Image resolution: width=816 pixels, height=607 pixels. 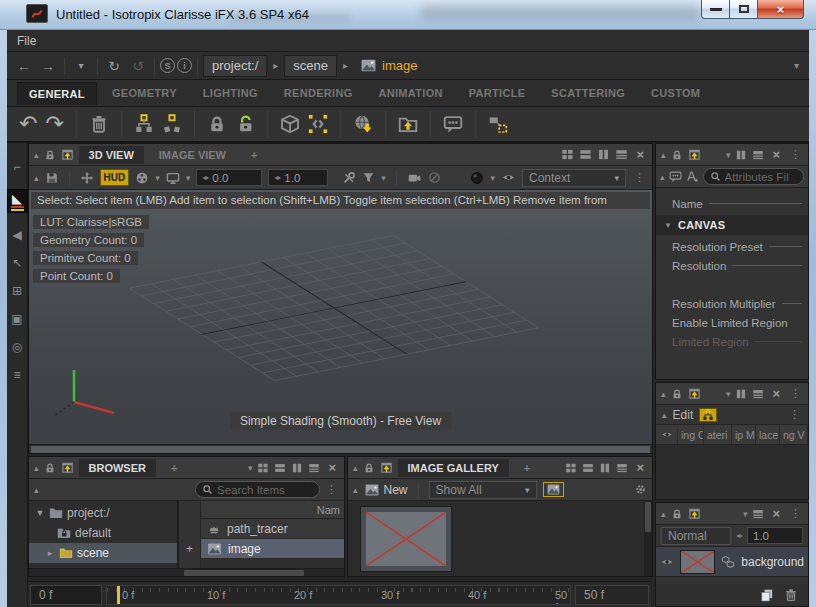 What do you see at coordinates (258, 490) in the screenshot?
I see `search-items-box` at bounding box center [258, 490].